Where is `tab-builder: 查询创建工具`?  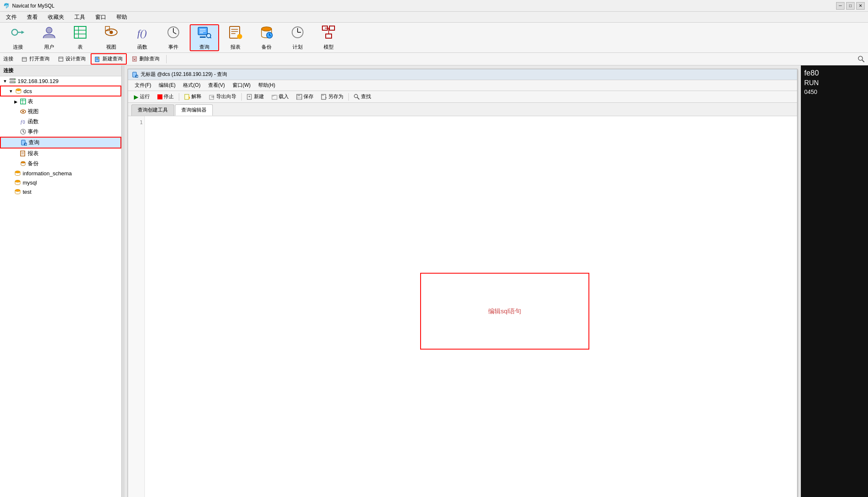
tab-builder: 查询创建工具 is located at coordinates (153, 110).